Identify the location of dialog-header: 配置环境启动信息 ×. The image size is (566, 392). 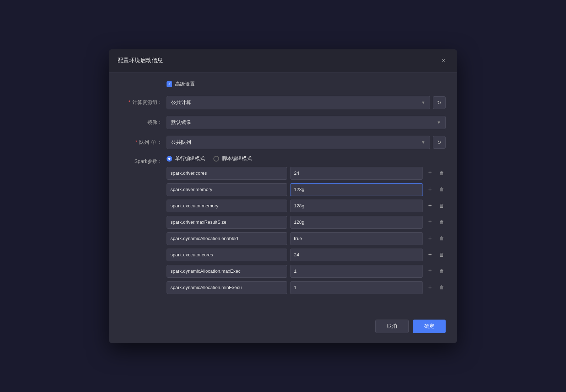
(283, 61).